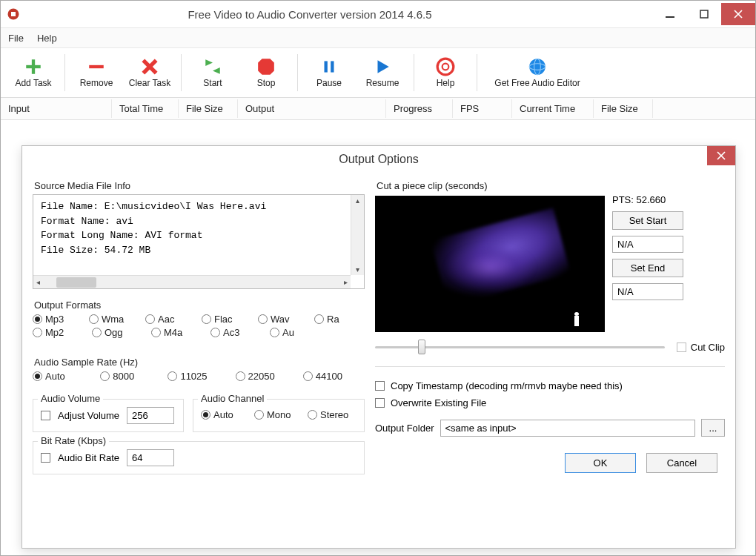 The image size is (756, 556). Describe the element at coordinates (347, 282) in the screenshot. I see `scroll-right-icon: ▸` at that location.